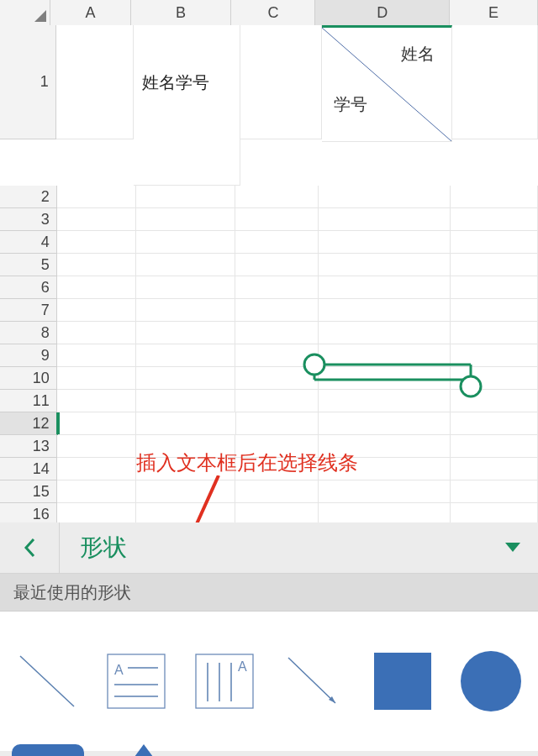  I want to click on column-header-C: C, so click(273, 13).